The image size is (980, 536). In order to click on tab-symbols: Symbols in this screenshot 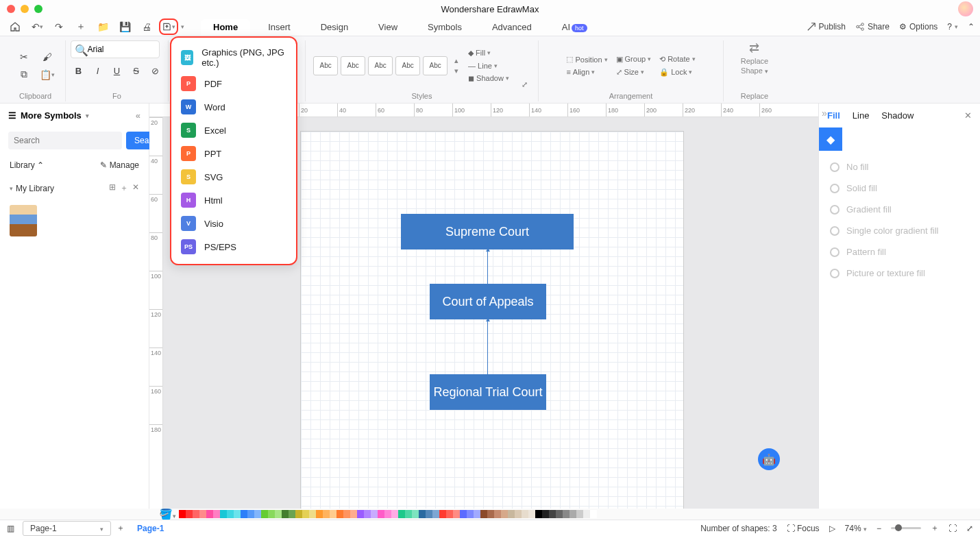, I will do `click(445, 27)`.